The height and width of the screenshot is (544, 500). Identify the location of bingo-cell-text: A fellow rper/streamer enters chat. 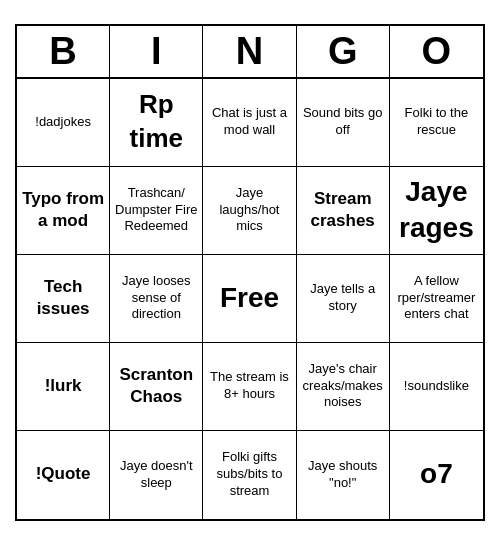
(436, 298).